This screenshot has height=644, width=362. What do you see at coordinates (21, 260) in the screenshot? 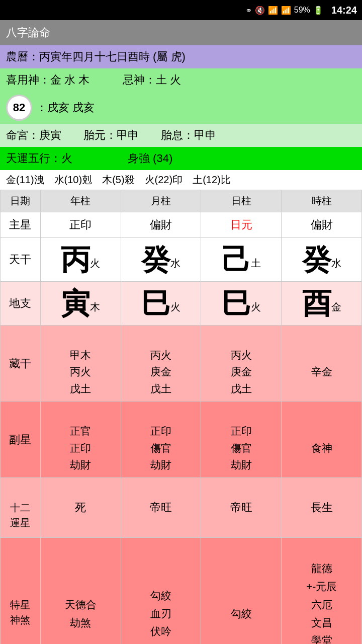
I see `tiangan-label: 天干` at bounding box center [21, 260].